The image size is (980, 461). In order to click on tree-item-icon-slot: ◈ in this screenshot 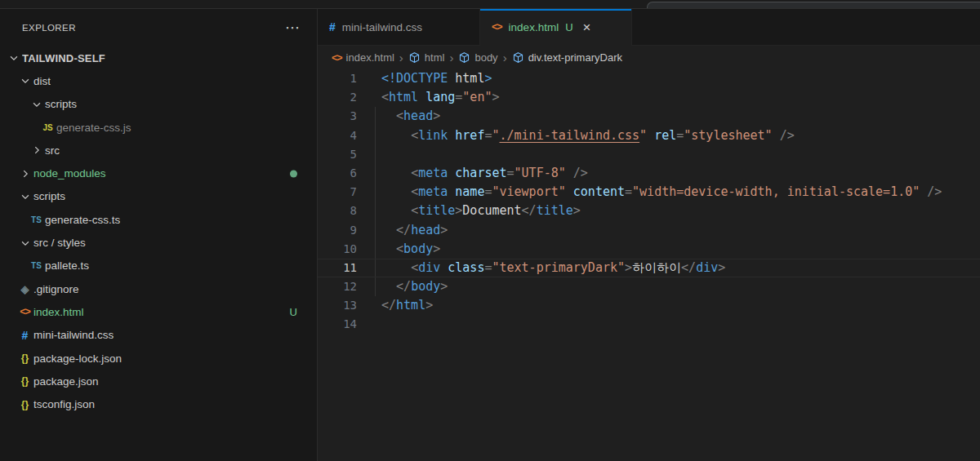, I will do `click(24, 289)`.